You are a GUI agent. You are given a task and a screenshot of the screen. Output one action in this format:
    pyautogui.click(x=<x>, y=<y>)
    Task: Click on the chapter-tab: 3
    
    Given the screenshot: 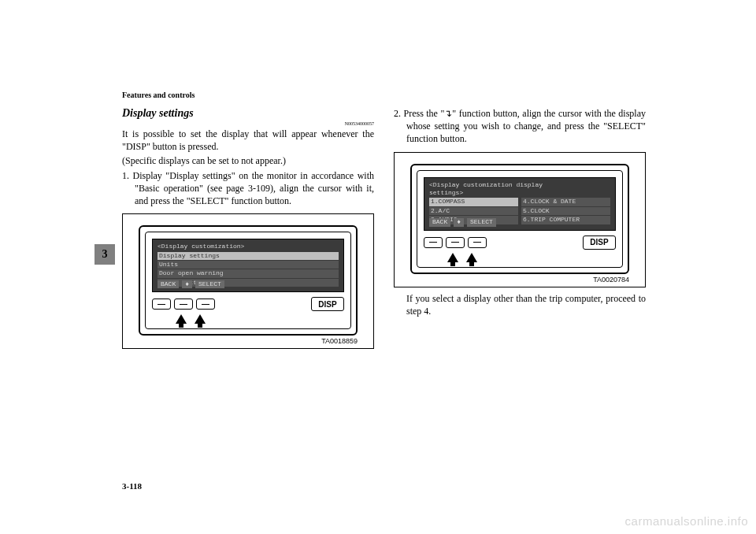 What is the action you would take?
    pyautogui.click(x=105, y=254)
    